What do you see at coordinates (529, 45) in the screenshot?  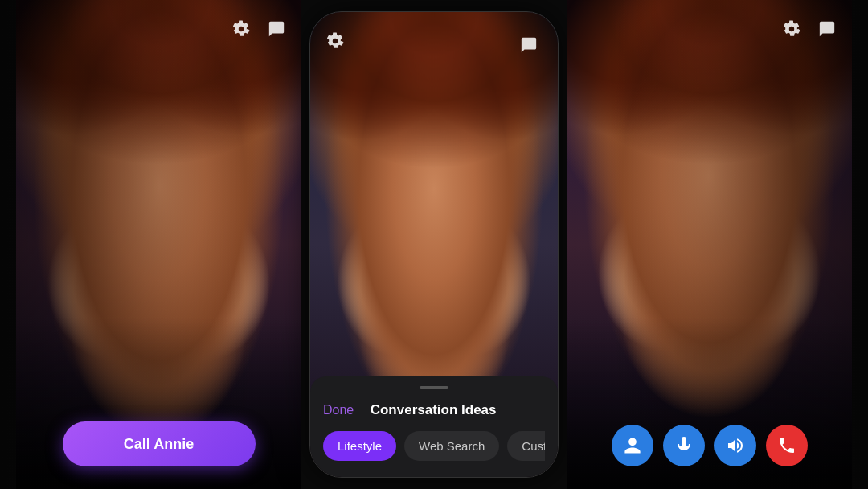 I see `center-phone-top-icons` at bounding box center [529, 45].